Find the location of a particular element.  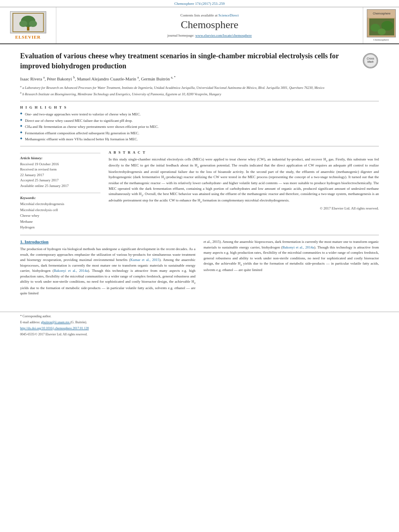

keywords-divider is located at coordinates (60, 193).